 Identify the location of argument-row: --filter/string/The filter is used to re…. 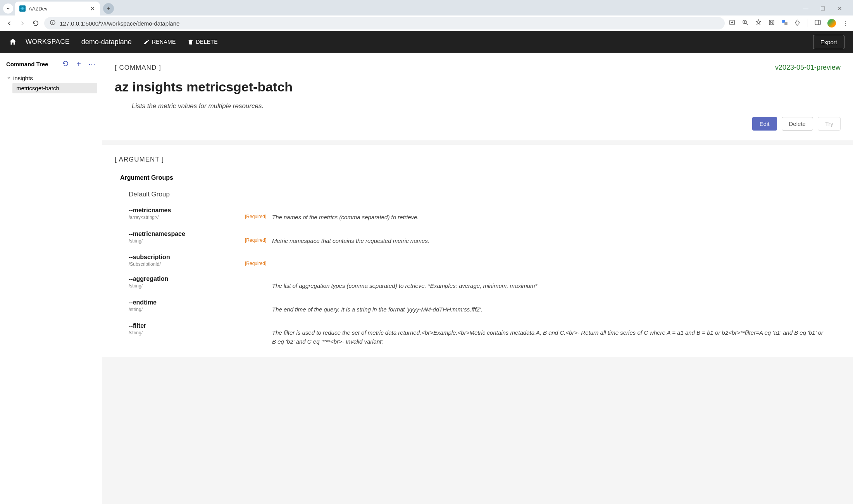
(477, 334).